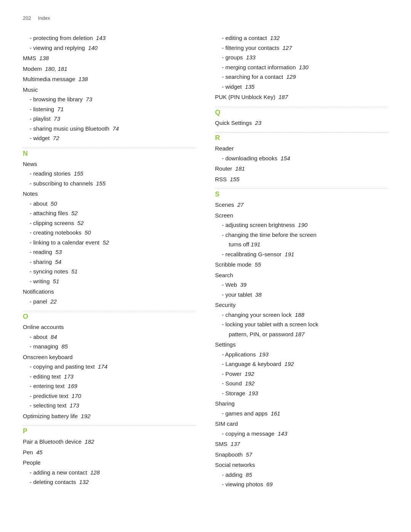  Describe the element at coordinates (301, 58) in the screenshot. I see `index-sub-entry: - groups 133` at that location.